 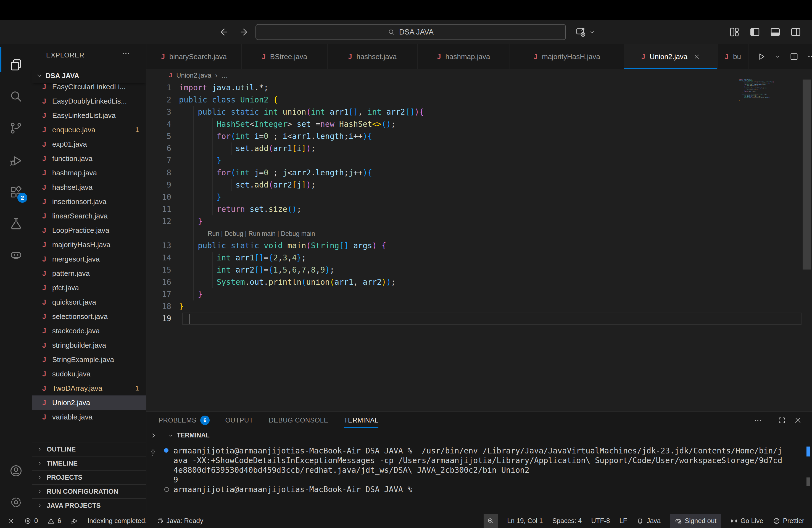 What do you see at coordinates (733, 57) in the screenshot?
I see `tab-bu: Jbu` at bounding box center [733, 57].